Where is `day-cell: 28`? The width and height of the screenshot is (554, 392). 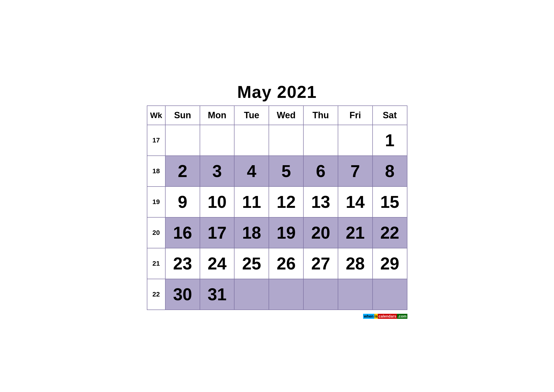
day-cell: 28 is located at coordinates (355, 264).